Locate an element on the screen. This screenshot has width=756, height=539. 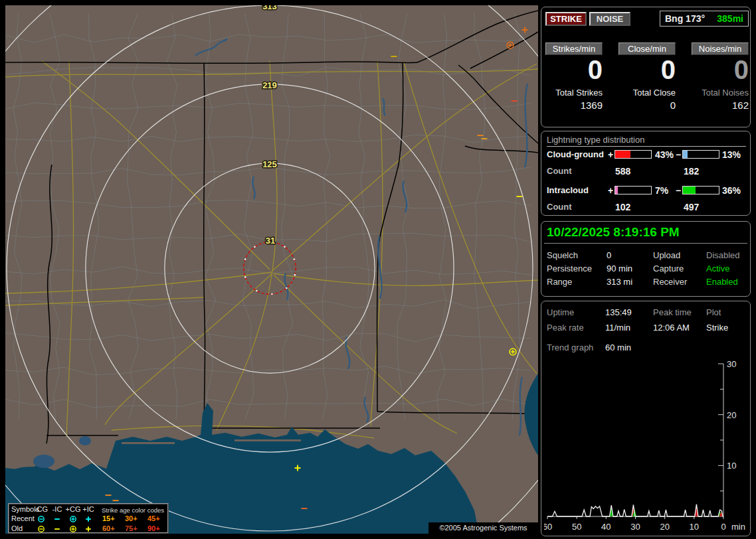
strikes-per-min-value: 0 is located at coordinates (574, 70).